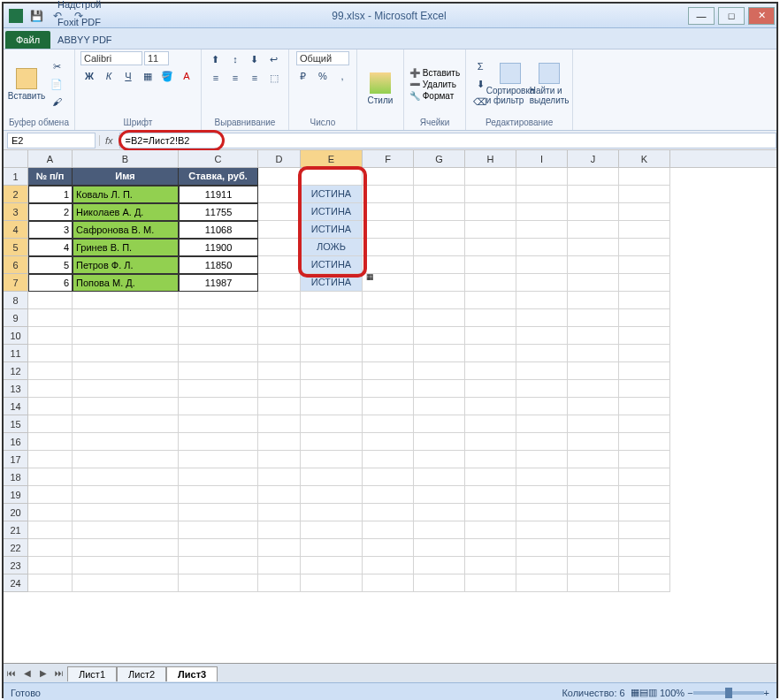  I want to click on view-normal-icon: ▦, so click(635, 693).